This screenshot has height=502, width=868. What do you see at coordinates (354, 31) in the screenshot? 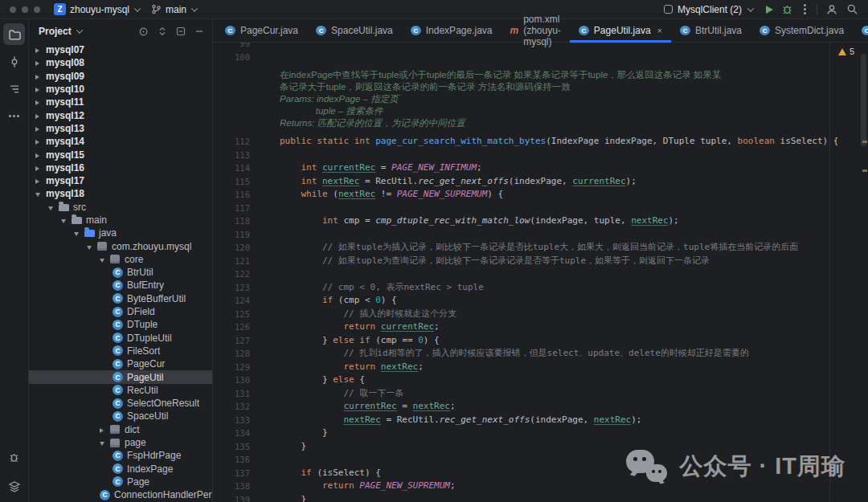
I see `tab-spaceutil-java: CSpaceUtil.java` at bounding box center [354, 31].